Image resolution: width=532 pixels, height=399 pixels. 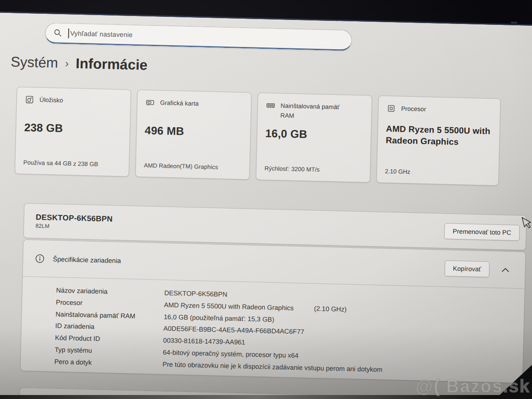 I want to click on card-detail: 2.10 GHz, so click(x=439, y=173).